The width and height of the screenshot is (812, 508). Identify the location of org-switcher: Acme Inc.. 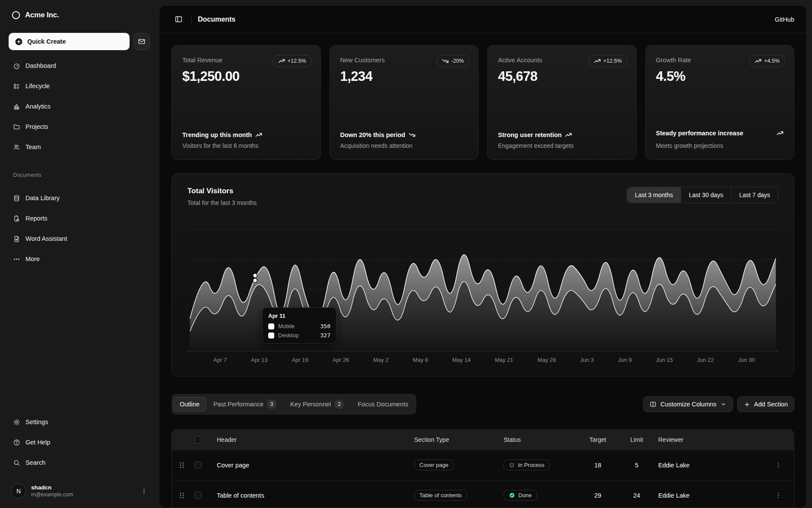
(79, 15).